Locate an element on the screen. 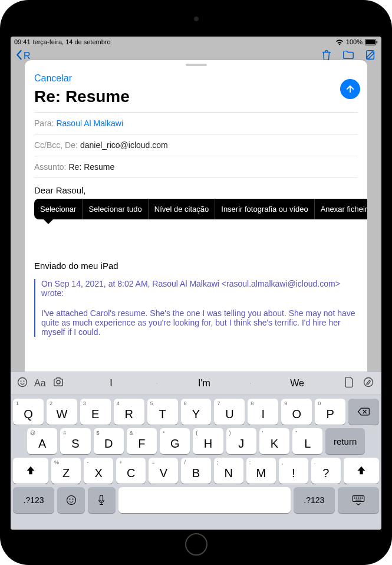  key-z: %Z is located at coordinates (66, 471).